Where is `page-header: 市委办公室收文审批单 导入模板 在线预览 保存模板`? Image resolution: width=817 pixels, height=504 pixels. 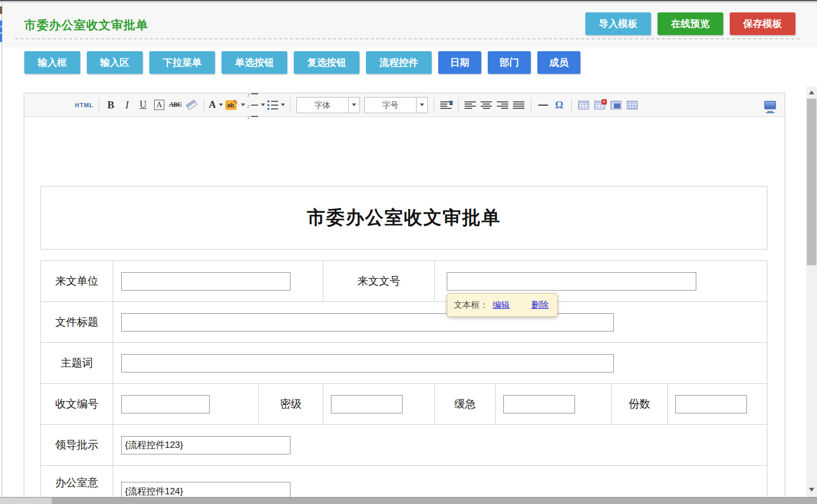
page-header: 市委办公室收文审批单 导入模板 在线预览 保存模板 is located at coordinates (410, 25).